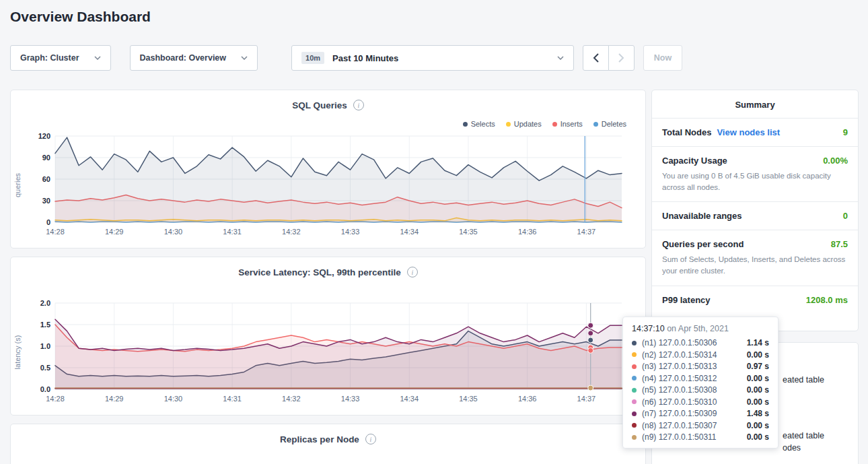 The height and width of the screenshot is (464, 868). I want to click on legend-label: Selects, so click(483, 124).